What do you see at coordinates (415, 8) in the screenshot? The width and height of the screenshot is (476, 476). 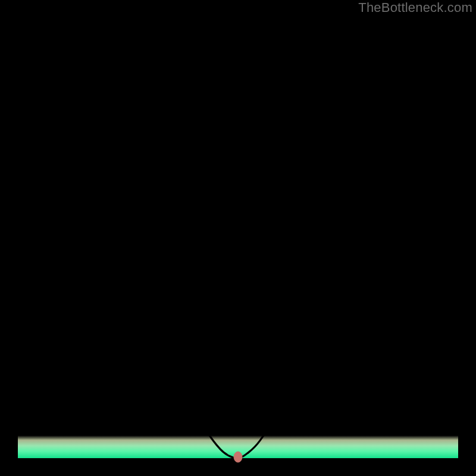 I see `watermark-text: TheBottleneck.com` at bounding box center [415, 8].